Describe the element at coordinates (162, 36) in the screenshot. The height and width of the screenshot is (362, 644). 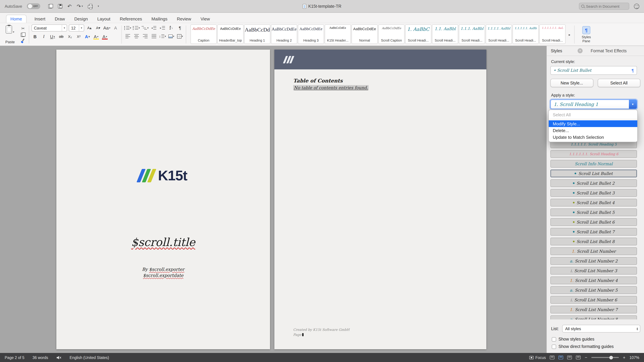
I see `line-spacing-button: ↕▾` at that location.